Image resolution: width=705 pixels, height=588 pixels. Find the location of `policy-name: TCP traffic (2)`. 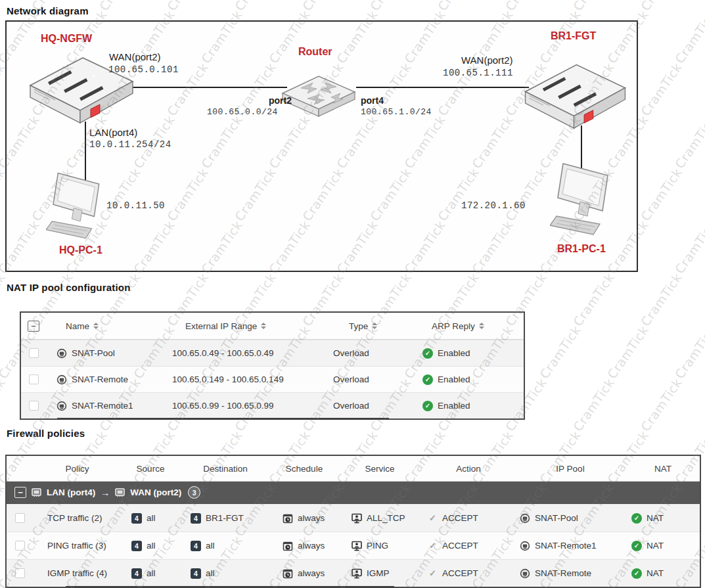

policy-name: TCP traffic (2) is located at coordinates (75, 518).